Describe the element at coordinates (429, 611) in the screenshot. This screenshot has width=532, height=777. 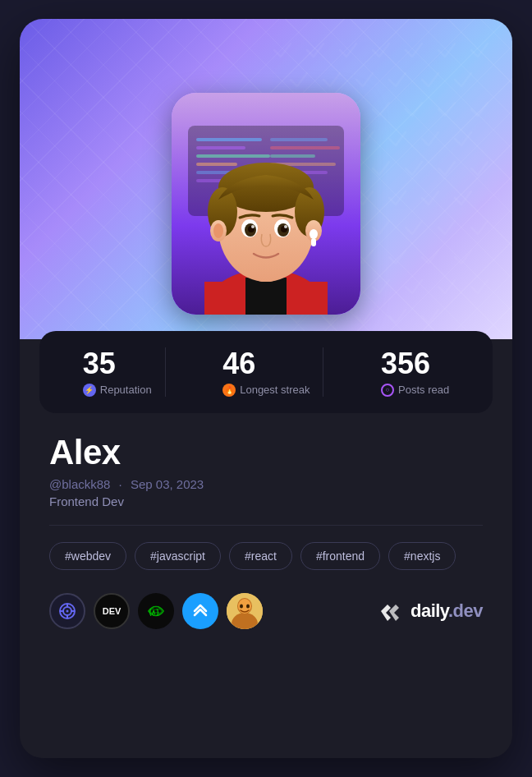
I see `branding: daily.dev` at that location.